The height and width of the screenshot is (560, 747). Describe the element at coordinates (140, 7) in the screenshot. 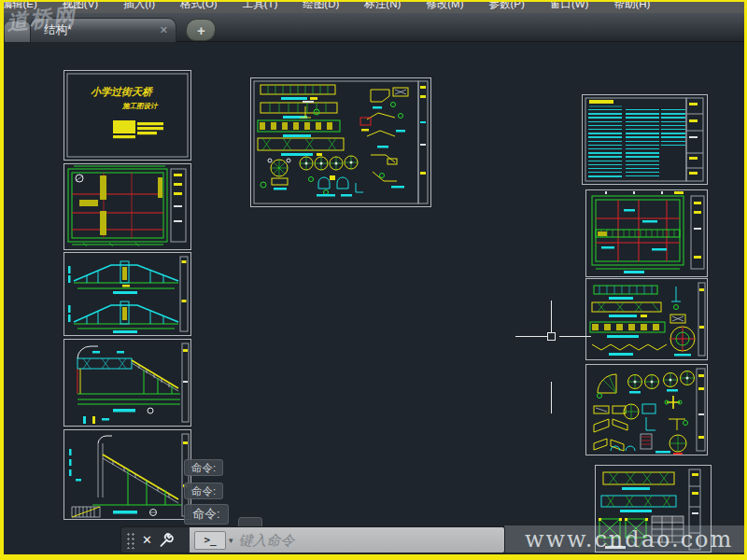

I see `menu-insert: 插入(I)` at that location.